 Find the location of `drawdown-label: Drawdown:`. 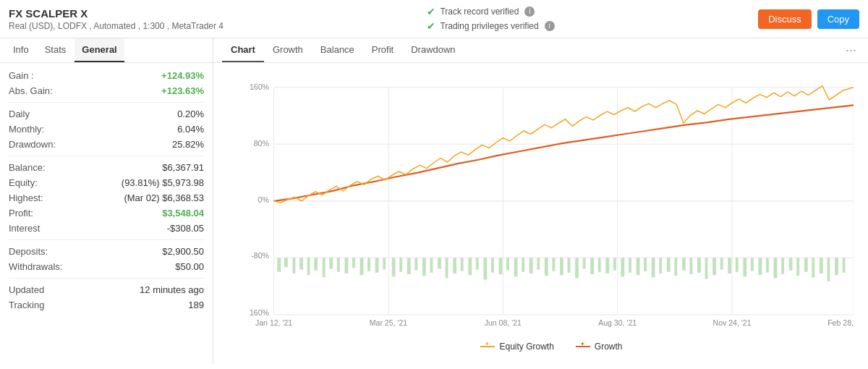

drawdown-label: Drawdown: is located at coordinates (32, 145).